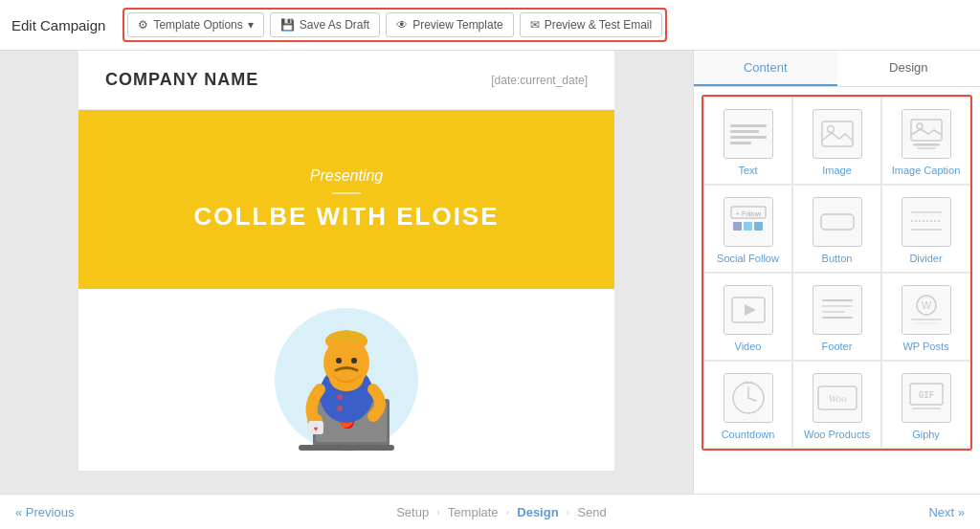 This screenshot has width=980, height=529. I want to click on block-button: Button, so click(836, 229).